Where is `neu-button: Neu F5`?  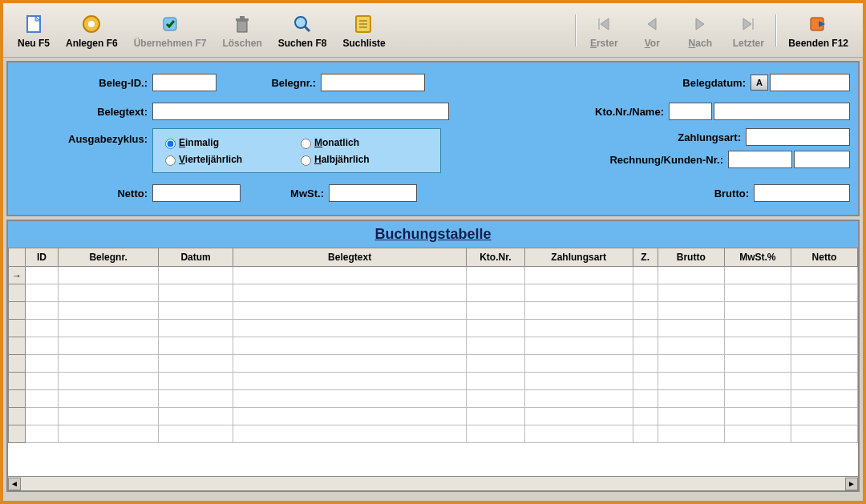 neu-button: Neu F5 is located at coordinates (34, 30).